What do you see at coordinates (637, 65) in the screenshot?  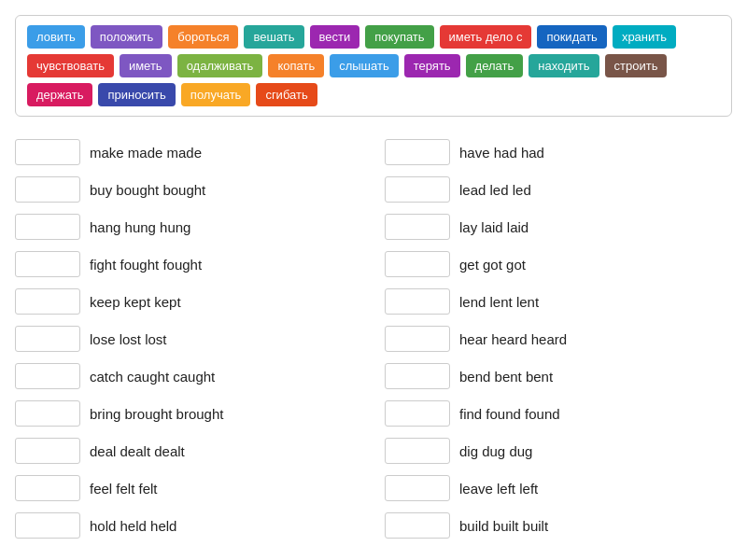 I see `tag-item: строить` at bounding box center [637, 65].